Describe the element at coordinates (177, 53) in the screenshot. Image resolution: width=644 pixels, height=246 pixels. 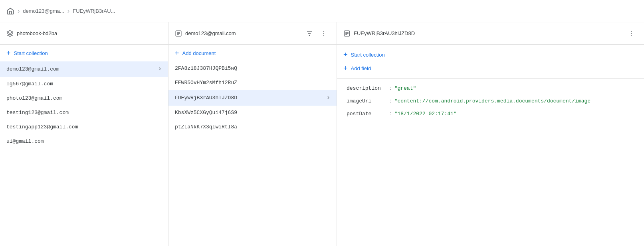
I see `plus-icon-middle: +` at that location.